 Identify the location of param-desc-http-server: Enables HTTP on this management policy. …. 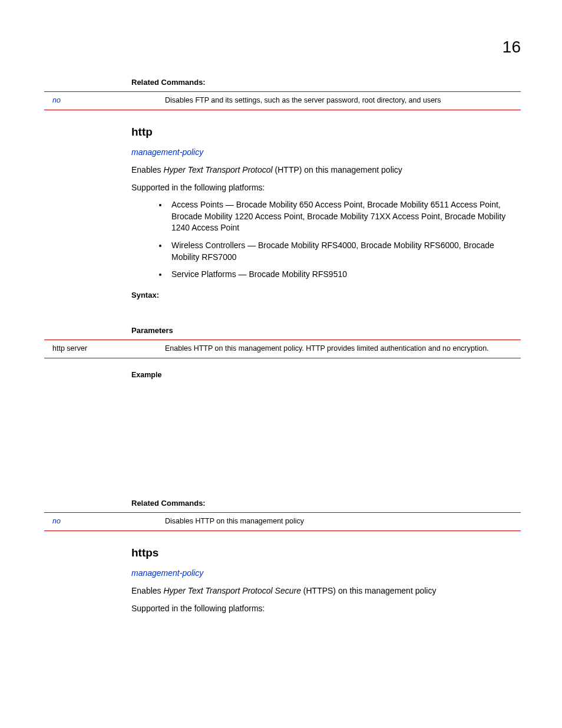
(340, 349).